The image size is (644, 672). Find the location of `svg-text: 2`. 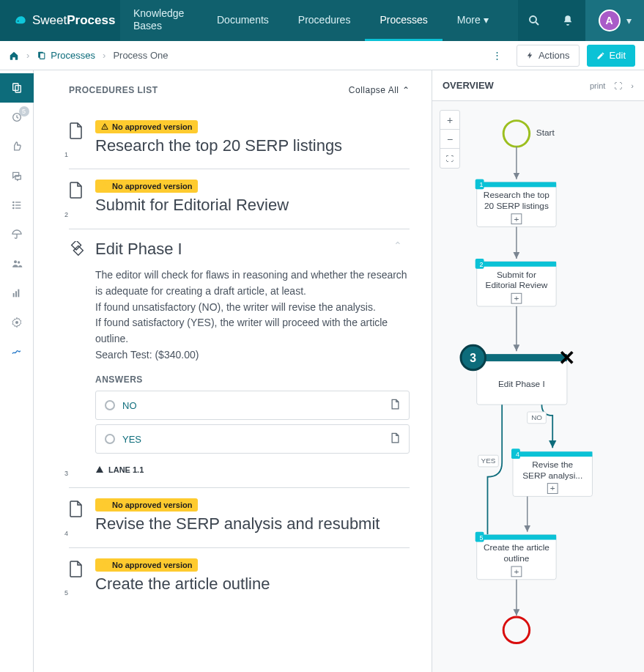

svg-text: 2 is located at coordinates (482, 265).